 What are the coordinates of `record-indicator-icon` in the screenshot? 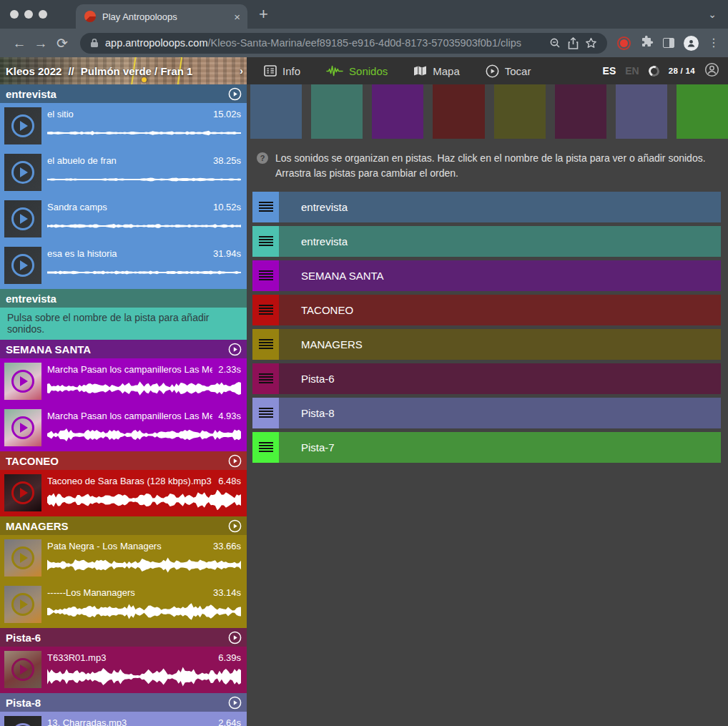 It's located at (624, 43).